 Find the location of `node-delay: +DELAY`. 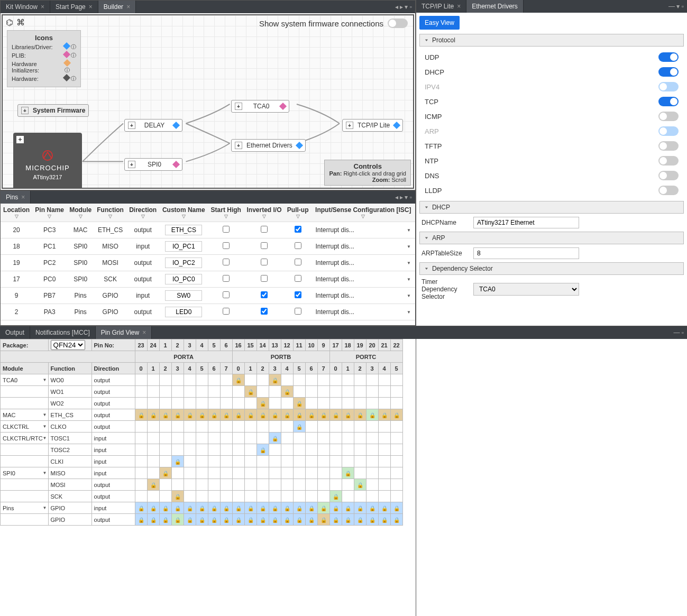

node-delay: +DELAY is located at coordinates (153, 125).